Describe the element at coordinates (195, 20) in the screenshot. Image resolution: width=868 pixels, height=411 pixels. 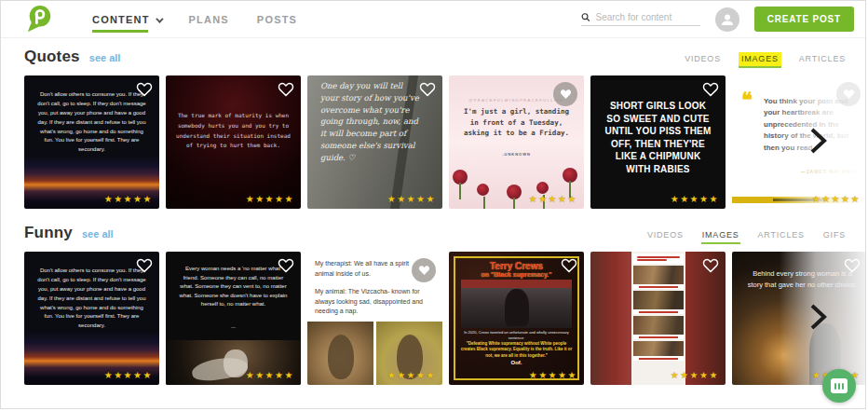
I see `main-nav: CONTENT PLANS POSTS` at that location.